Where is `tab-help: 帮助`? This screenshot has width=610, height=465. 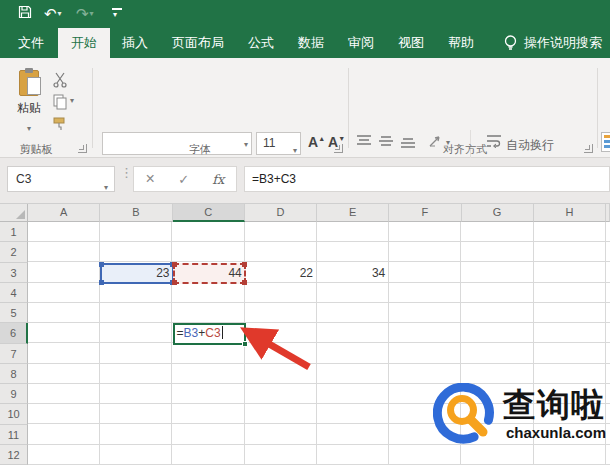
tab-help: 帮助 is located at coordinates (461, 43).